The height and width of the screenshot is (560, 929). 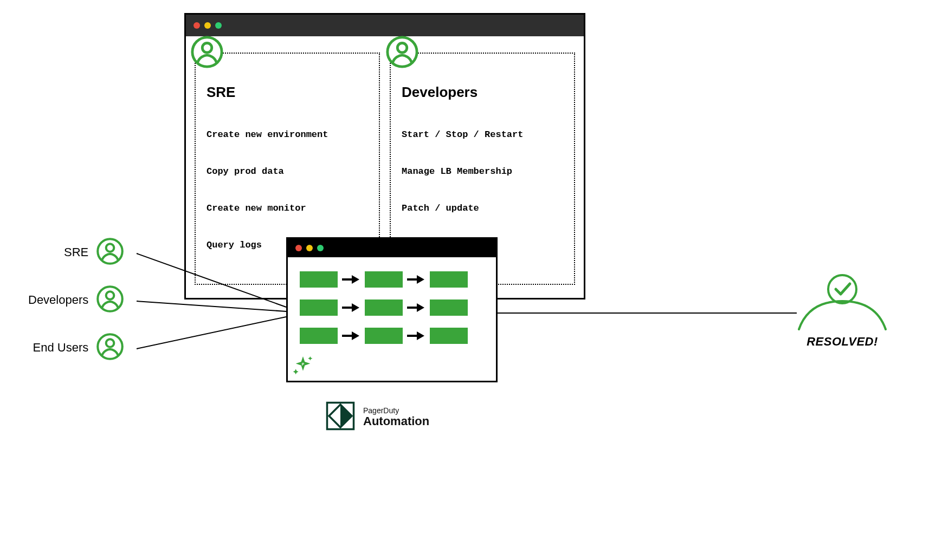 What do you see at coordinates (303, 366) in the screenshot?
I see `sparkle-icon: P` at bounding box center [303, 366].